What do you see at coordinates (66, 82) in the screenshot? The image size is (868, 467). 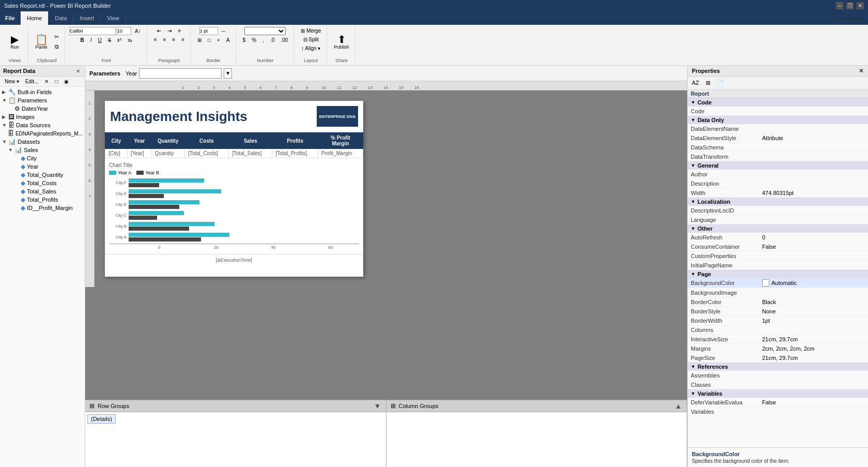 I see `refresh-btn: ◉` at bounding box center [66, 82].